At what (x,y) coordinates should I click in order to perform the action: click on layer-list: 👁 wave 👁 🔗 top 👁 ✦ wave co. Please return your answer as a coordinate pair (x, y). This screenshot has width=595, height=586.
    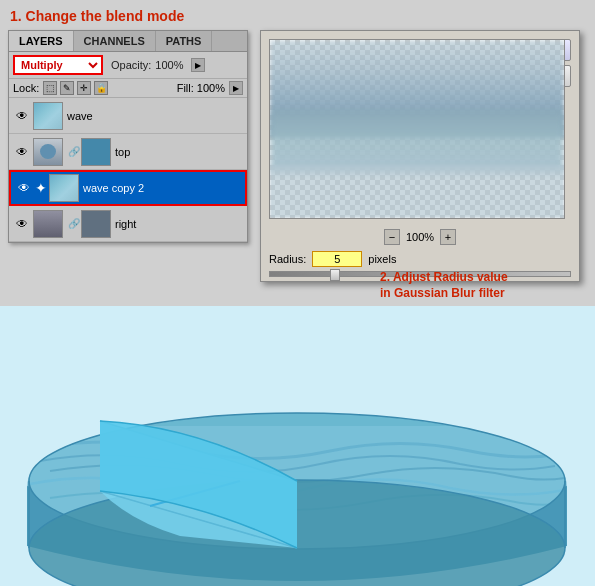
    Looking at the image, I should click on (128, 170).